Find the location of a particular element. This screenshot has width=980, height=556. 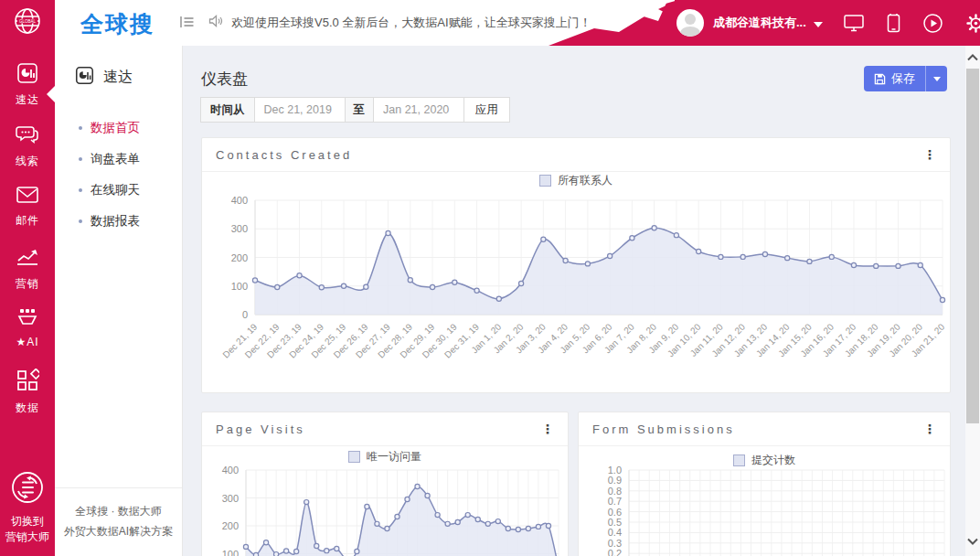

user-avatar is located at coordinates (690, 23).